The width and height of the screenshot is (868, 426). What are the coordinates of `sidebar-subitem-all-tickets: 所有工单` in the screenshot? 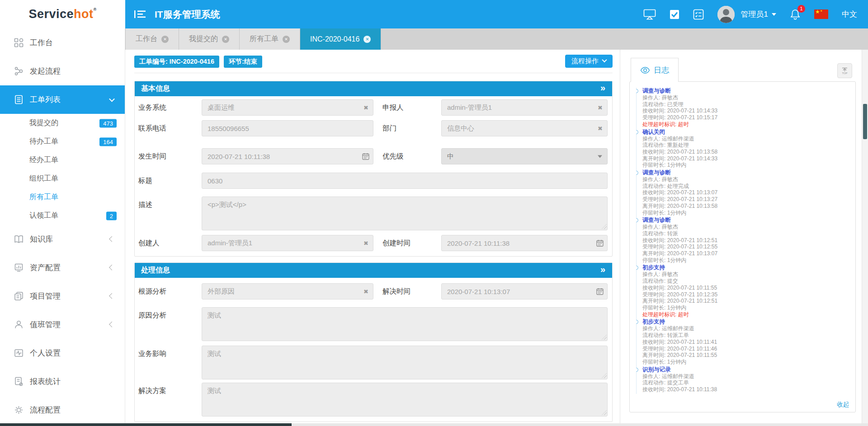 It's located at (62, 197).